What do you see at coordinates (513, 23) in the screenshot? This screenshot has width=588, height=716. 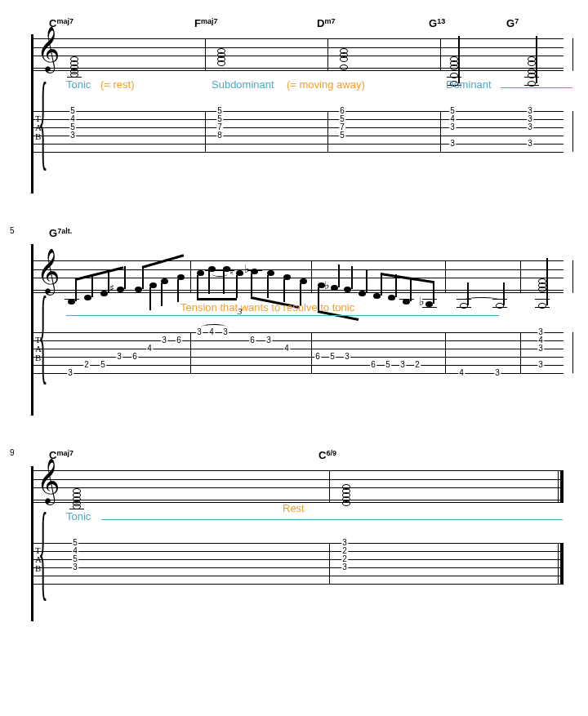 I see `chord-g7: G7` at bounding box center [513, 23].